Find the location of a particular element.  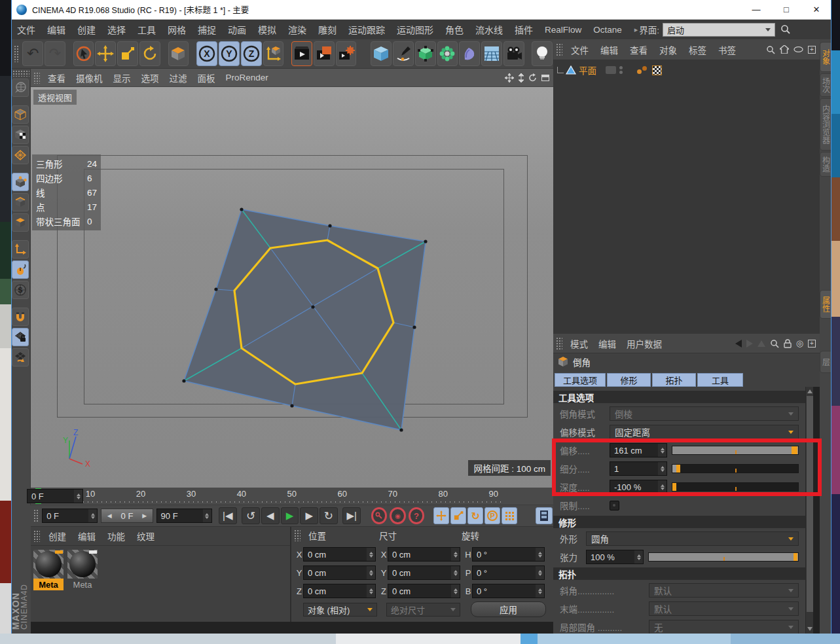

scrollbar-thumb is located at coordinates (810, 504).